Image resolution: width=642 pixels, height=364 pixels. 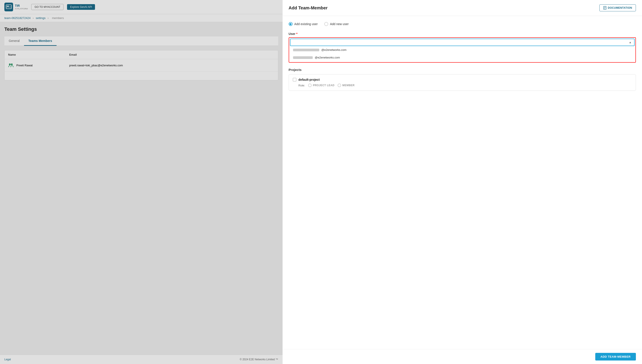 I want to click on radio-add-new: Add new user, so click(x=337, y=24).